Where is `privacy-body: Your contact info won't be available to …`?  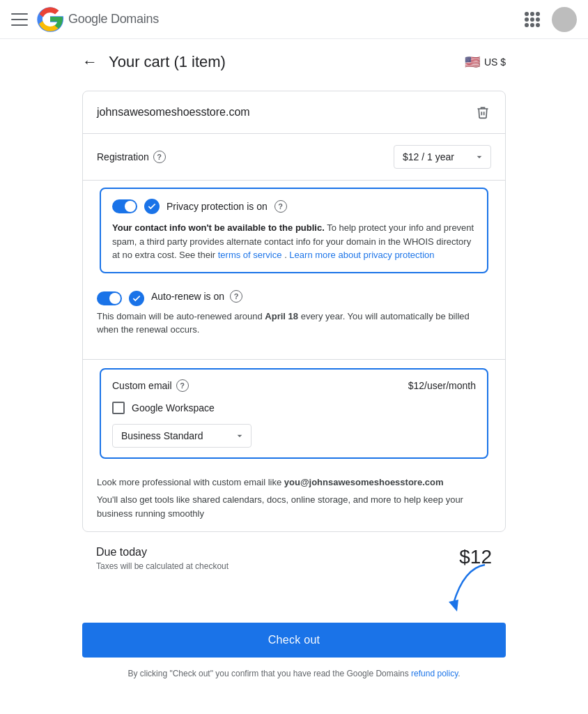
privacy-body: Your contact info won't be available to … is located at coordinates (294, 241).